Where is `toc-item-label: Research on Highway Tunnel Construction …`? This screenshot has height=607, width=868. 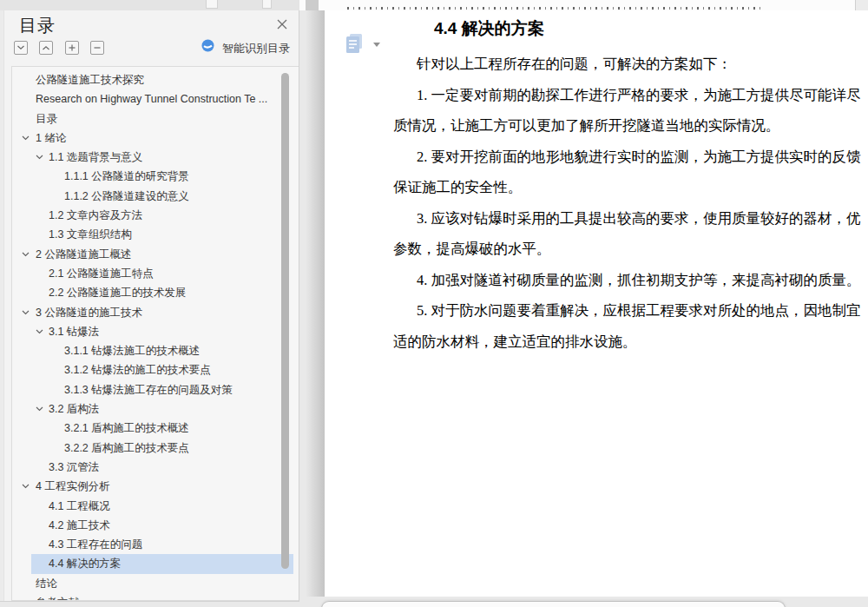
toc-item-label: Research on Highway Tunnel Construction … is located at coordinates (151, 99).